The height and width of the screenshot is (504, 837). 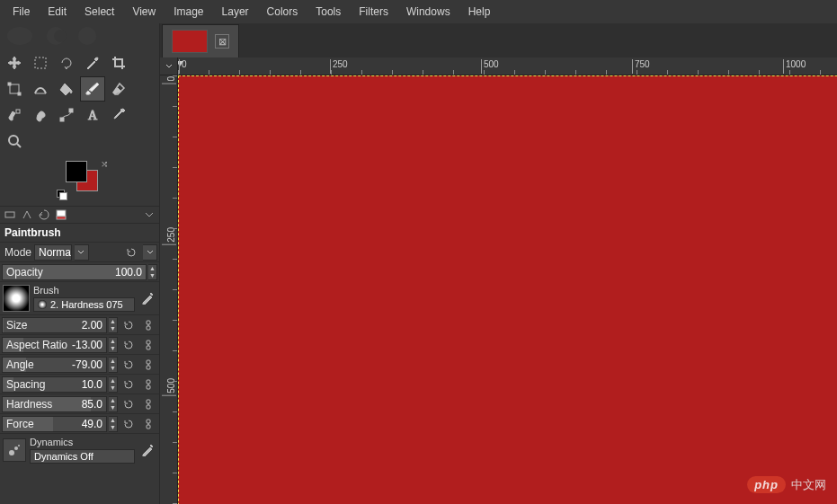 I want to click on dynamics-edit-icon, so click(x=147, y=450).